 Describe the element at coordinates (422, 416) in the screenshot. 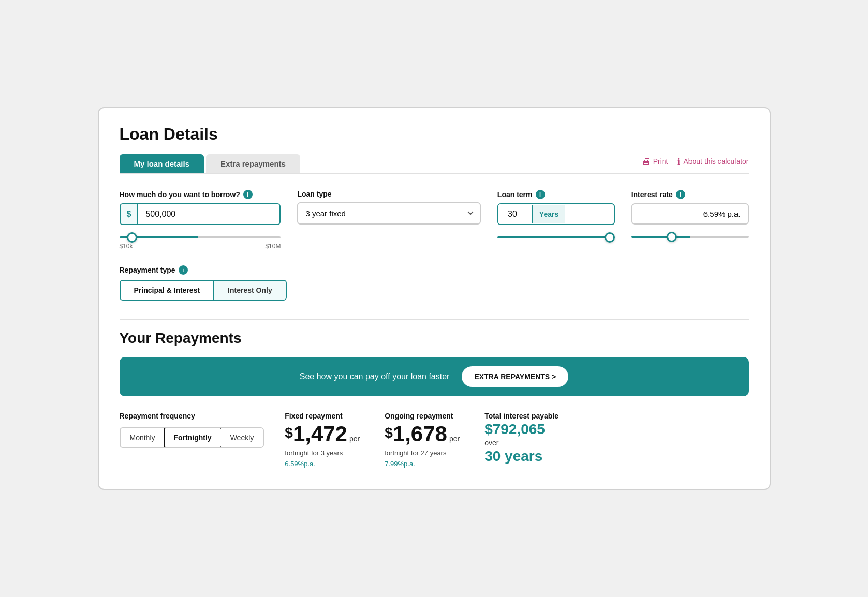

I see `ongoing-repayment-label: Ongoing repayment` at that location.